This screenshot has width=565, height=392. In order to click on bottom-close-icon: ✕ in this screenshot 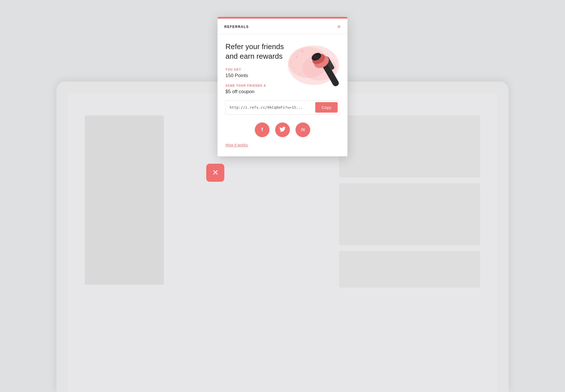, I will do `click(215, 173)`.